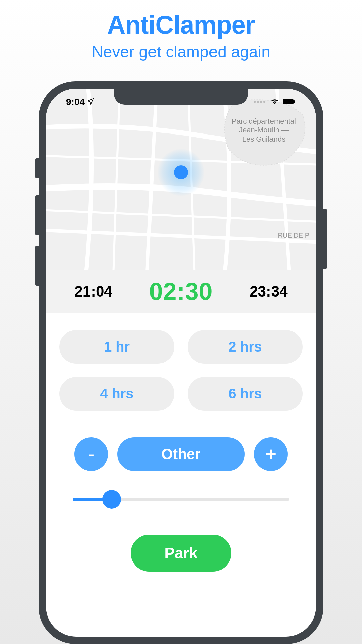 Image resolution: width=362 pixels, height=644 pixels. Describe the element at coordinates (181, 451) in the screenshot. I see `other-row: - Other +` at that location.